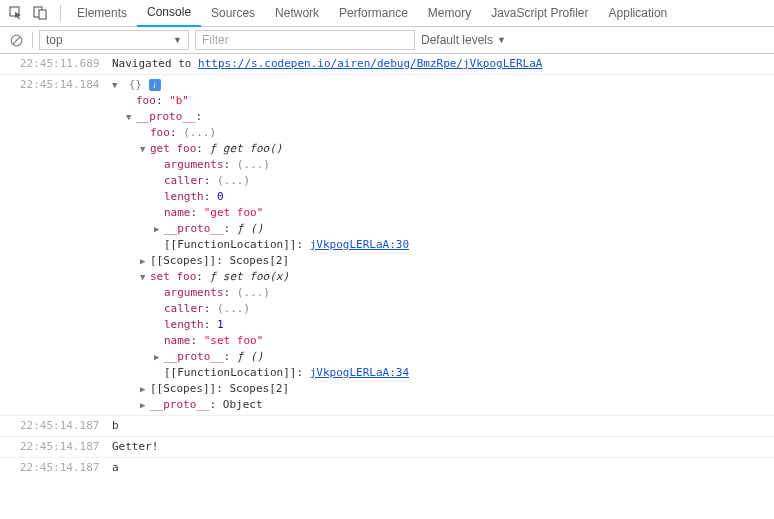 This screenshot has height=519, width=774. I want to click on devtools-tabbar: Elements Console Sources Network Perform…, so click(387, 14).